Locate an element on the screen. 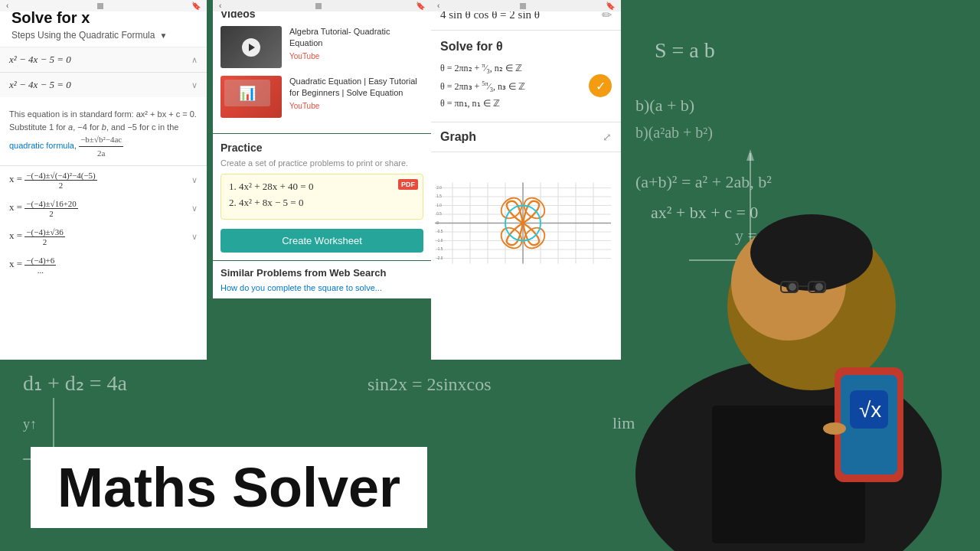 The height and width of the screenshot is (551, 980). svg-text: -1.5 is located at coordinates (439, 249).